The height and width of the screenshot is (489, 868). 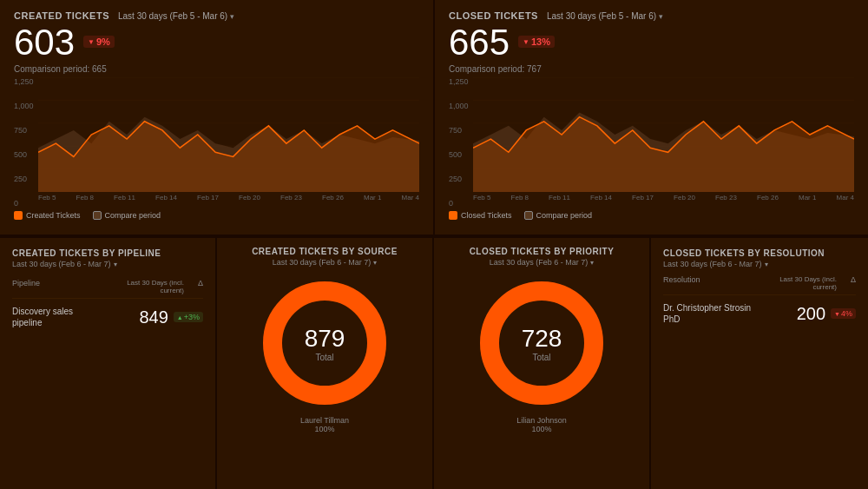 What do you see at coordinates (325, 420) in the screenshot?
I see `created-by-source-footer-name: Laurel Tillman` at bounding box center [325, 420].